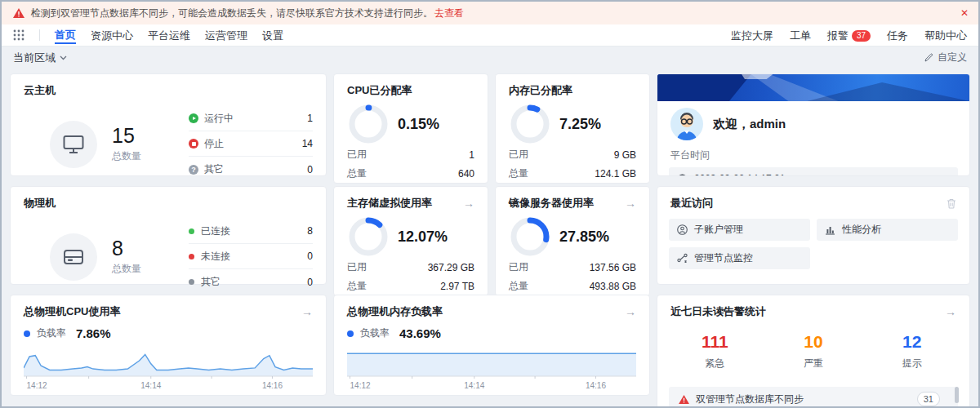 The height and width of the screenshot is (408, 980). What do you see at coordinates (251, 282) in the screenshot?
I see `status-row-other: 其它 0` at bounding box center [251, 282].